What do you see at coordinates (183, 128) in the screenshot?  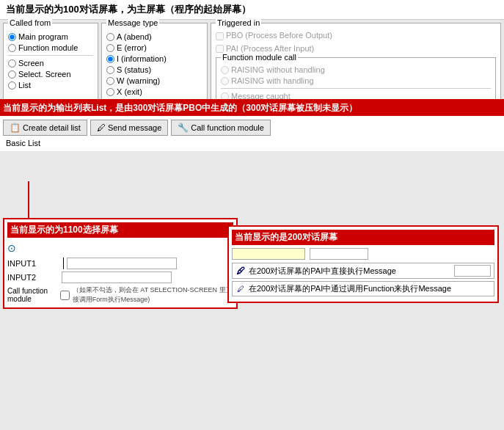 I see `call-fn-icon: 🔧` at bounding box center [183, 128].